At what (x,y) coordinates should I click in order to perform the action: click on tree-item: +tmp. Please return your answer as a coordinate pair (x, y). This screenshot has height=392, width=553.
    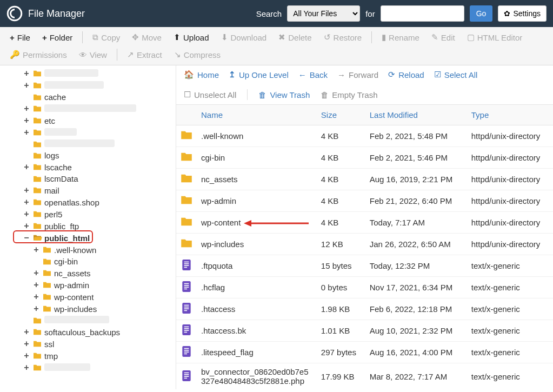
    Looking at the image, I should click on (89, 356).